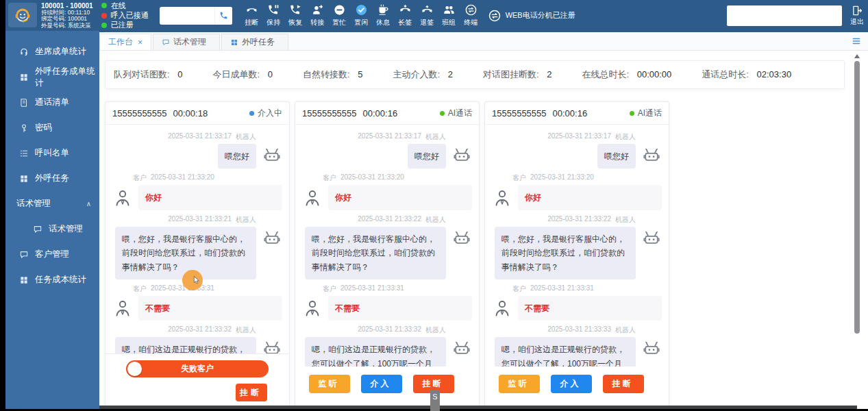 The width and height of the screenshot is (868, 411). What do you see at coordinates (67, 26) in the screenshot?
I see `agent-display-number: 外显号码: 系统决策` at bounding box center [67, 26].